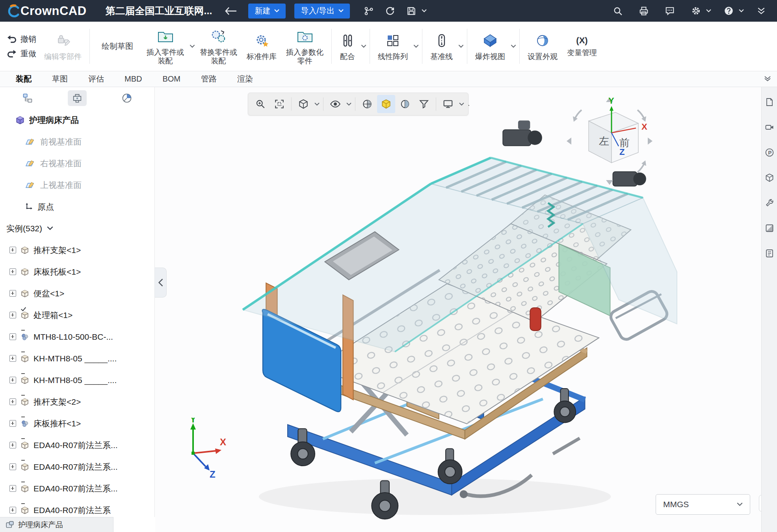 This screenshot has height=532, width=777. What do you see at coordinates (761, 11) in the screenshot?
I see `collapse-ribbon-icon` at bounding box center [761, 11].